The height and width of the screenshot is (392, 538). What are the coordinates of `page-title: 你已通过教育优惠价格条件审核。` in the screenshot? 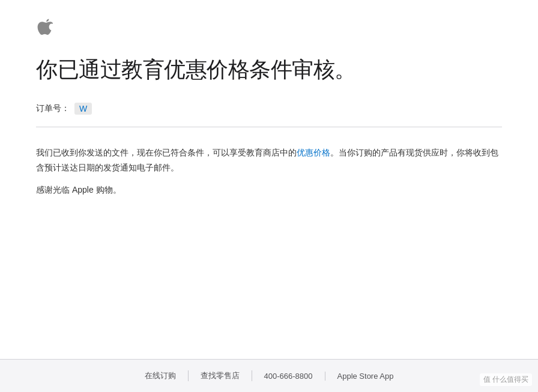 It's located at (269, 70).